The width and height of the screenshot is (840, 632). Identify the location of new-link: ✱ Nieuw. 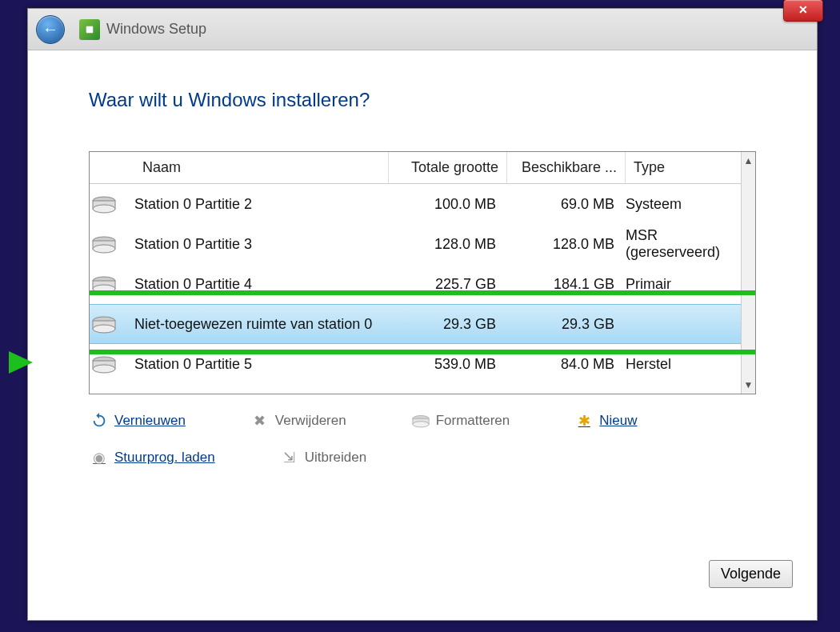
(605, 421).